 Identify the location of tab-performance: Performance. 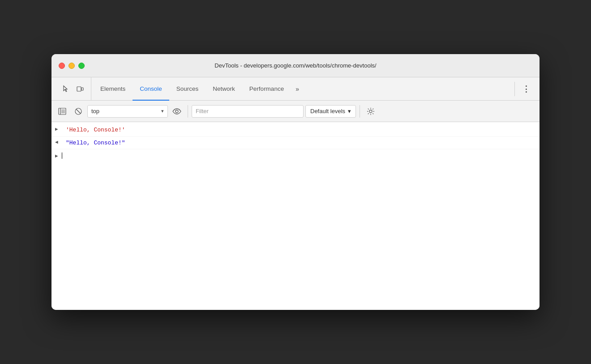
(267, 89).